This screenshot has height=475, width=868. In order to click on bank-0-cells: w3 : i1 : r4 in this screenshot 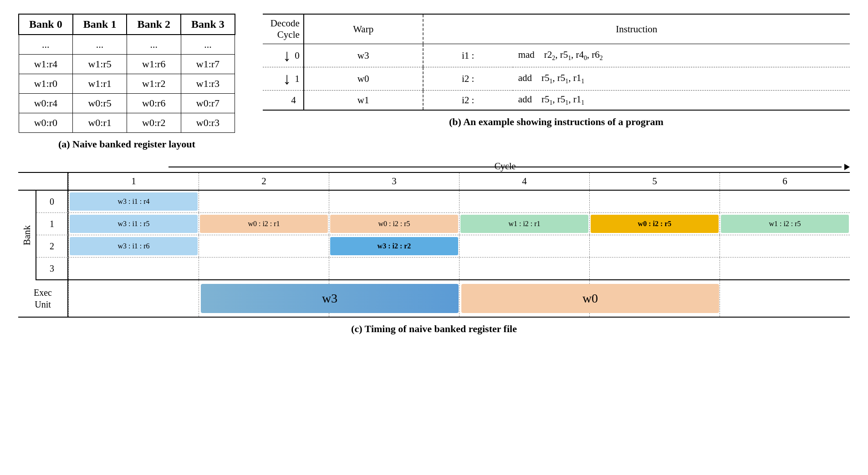, I will do `click(459, 202)`.